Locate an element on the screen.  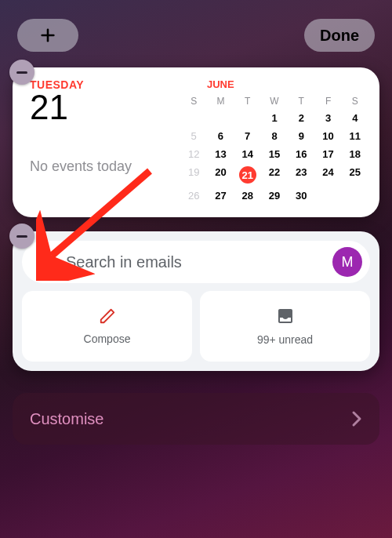
calendar-day-cell: 6 is located at coordinates (220, 136).